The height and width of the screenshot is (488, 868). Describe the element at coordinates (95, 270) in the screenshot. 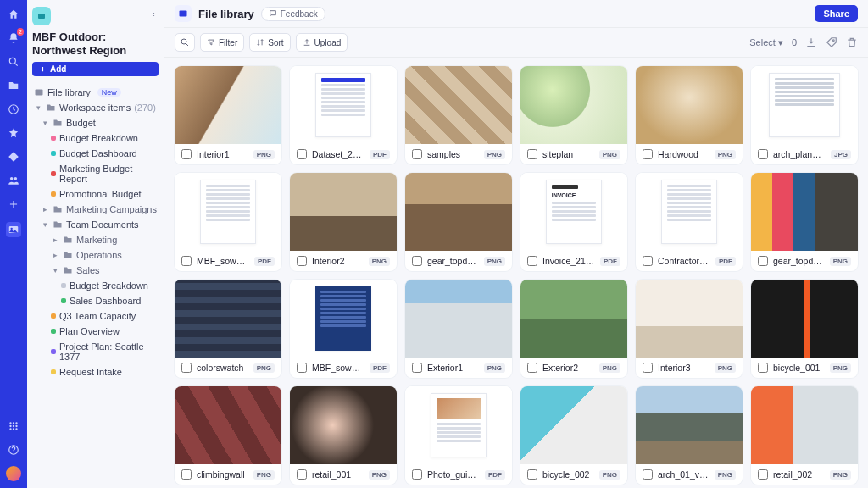

I see `sidebar-item-sales: ▾ Sales` at that location.